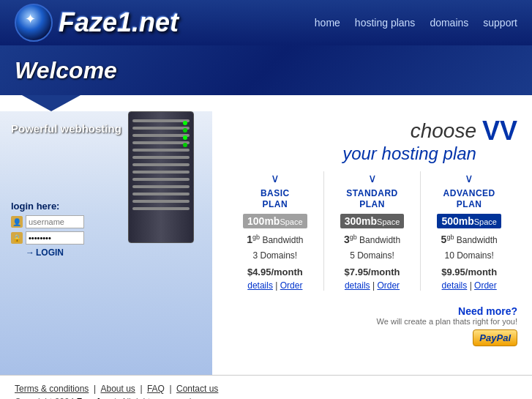 The height and width of the screenshot is (399, 532). What do you see at coordinates (357, 286) in the screenshot?
I see `standard-details-link: details` at bounding box center [357, 286].